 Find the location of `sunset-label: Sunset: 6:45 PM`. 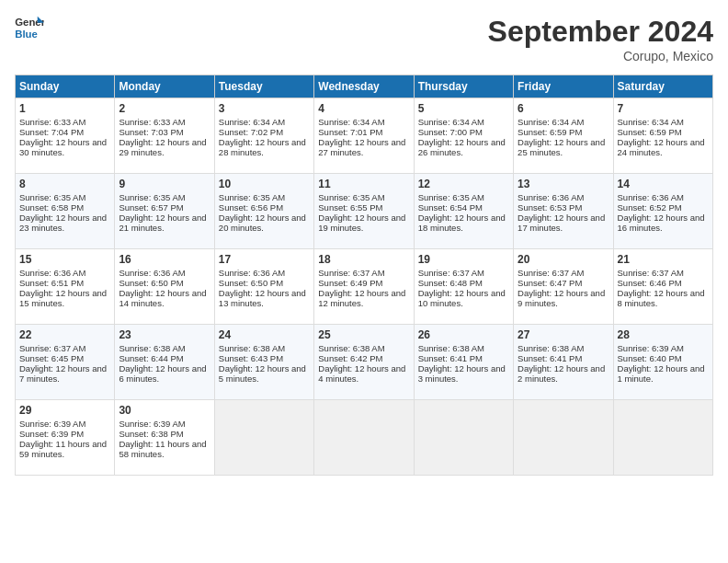

sunset-label: Sunset: 6:45 PM is located at coordinates (51, 359).